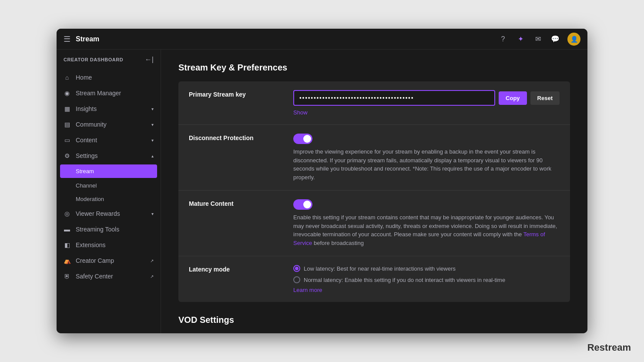 This screenshot has width=644, height=362. Describe the element at coordinates (426, 158) in the screenshot. I see `disconnect-protection-content: Improve the viewing experience for your …` at that location.